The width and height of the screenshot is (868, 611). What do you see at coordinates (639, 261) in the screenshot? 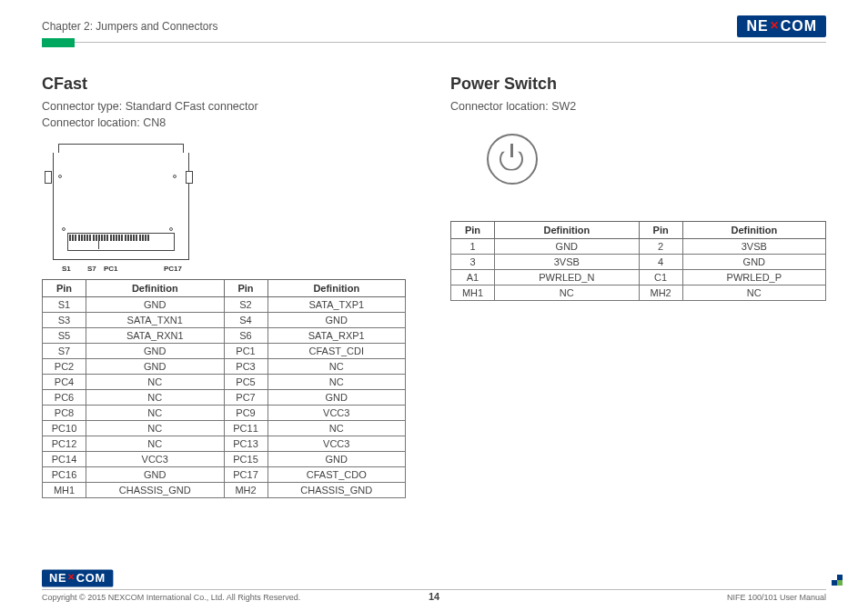
I see `power-pin-table: PinDefinitionPinDefinition 1GND23VSB33VS…` at bounding box center [639, 261].